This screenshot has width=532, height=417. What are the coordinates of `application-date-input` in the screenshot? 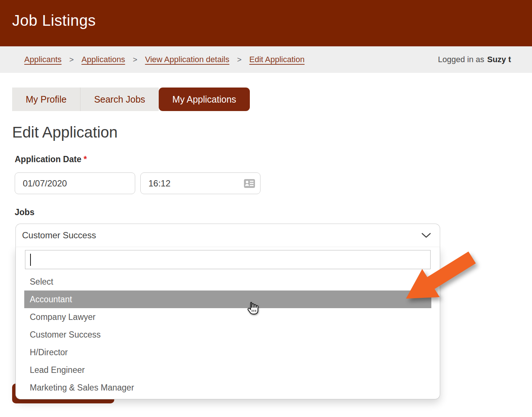 It's located at (76, 183).